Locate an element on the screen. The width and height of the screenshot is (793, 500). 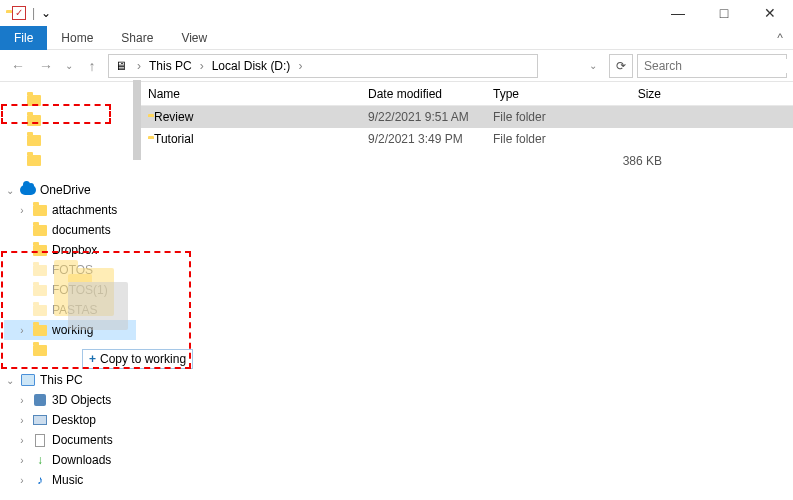
tree-item-fotos: FOTOS is located at coordinates (70, 270).